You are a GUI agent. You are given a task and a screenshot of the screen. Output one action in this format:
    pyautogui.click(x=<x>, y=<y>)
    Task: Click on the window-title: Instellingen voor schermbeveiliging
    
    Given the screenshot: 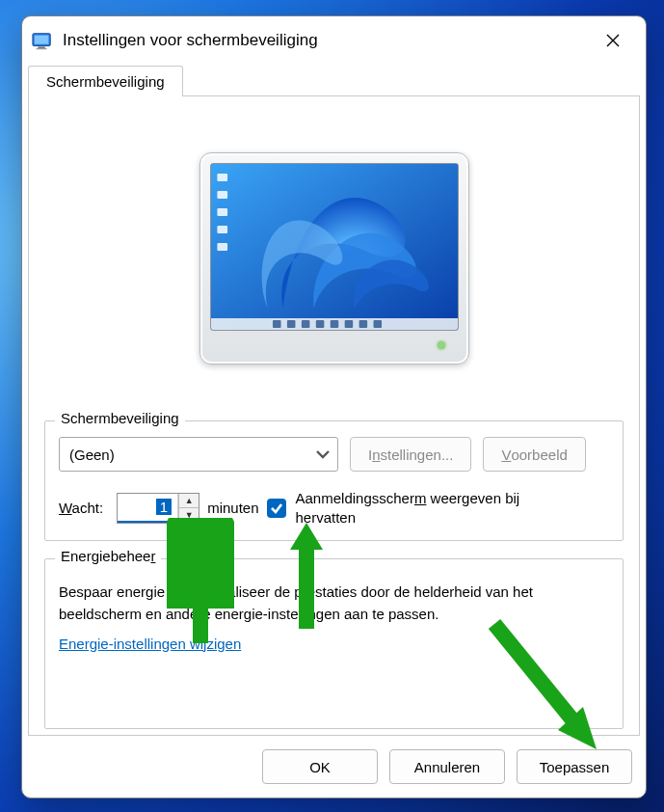 What is the action you would take?
    pyautogui.click(x=328, y=41)
    